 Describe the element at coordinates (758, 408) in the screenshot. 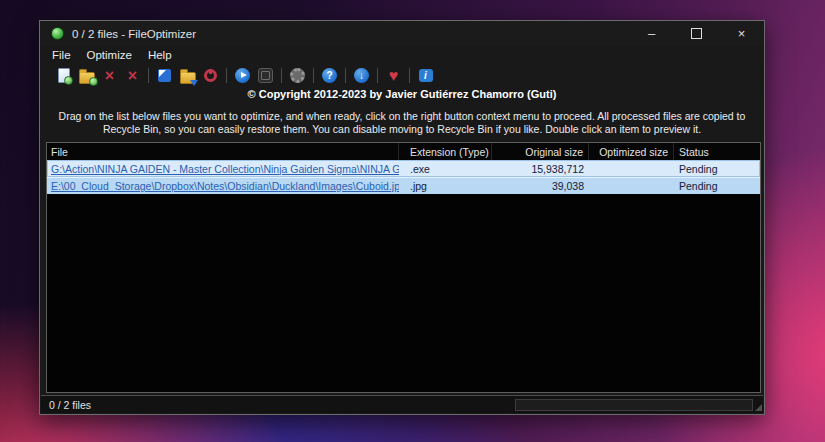

I see `resize-grip` at that location.